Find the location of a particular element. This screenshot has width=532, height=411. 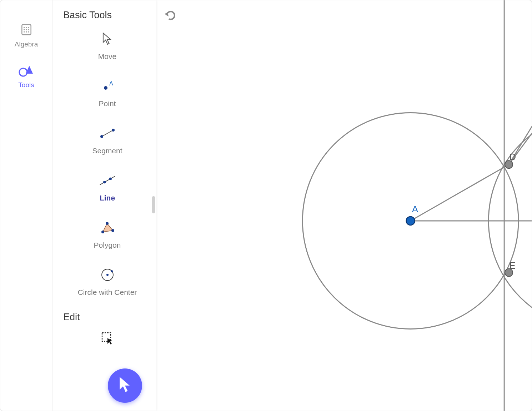

undo-button is located at coordinates (171, 18).